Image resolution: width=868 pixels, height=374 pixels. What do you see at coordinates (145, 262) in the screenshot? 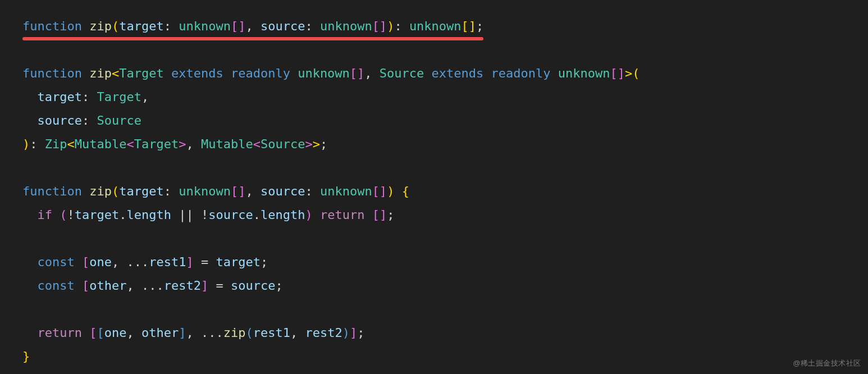
I see `code-line-11: const [one, ...rest1] = target;` at bounding box center [145, 262].